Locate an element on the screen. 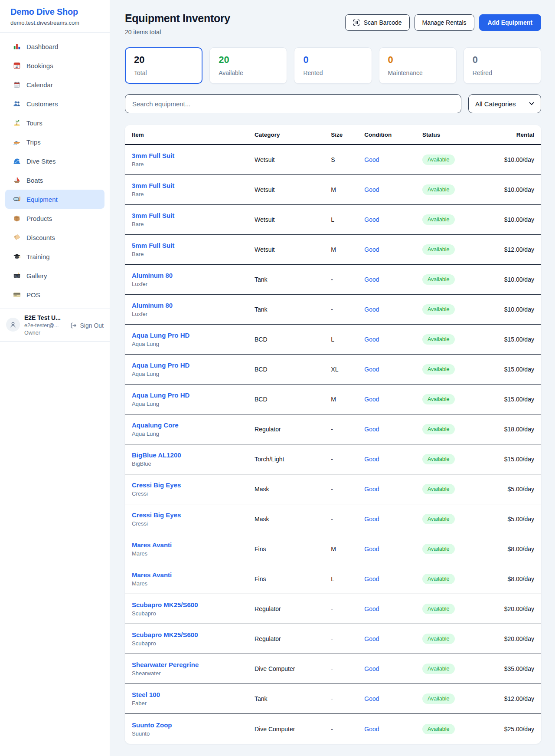 The height and width of the screenshot is (756, 555). item-brand: Faber is located at coordinates (193, 703).